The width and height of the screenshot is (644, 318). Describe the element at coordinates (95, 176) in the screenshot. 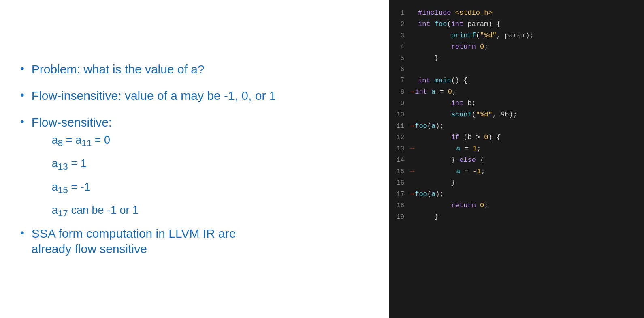

I see `sub-items-3: a8 = a11 = 0 a13 = 1 a15 = -1 a17 can be…` at that location.